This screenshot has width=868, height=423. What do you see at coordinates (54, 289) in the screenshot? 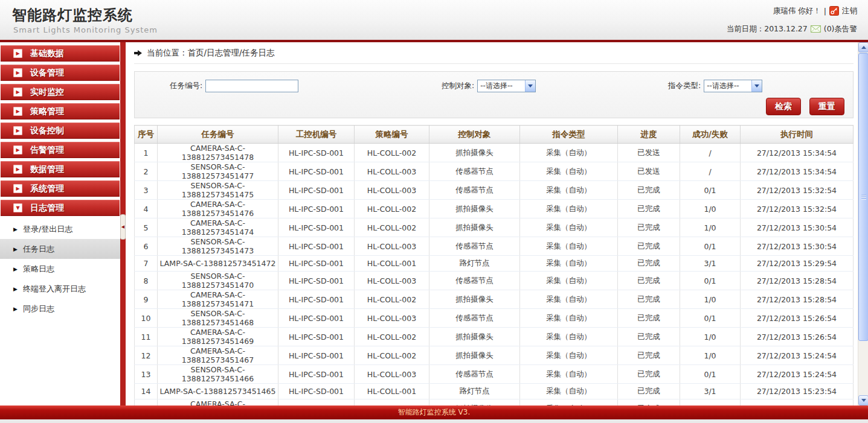
I see `sidebar-submenu-label: 终端登入离开日志` at bounding box center [54, 289].